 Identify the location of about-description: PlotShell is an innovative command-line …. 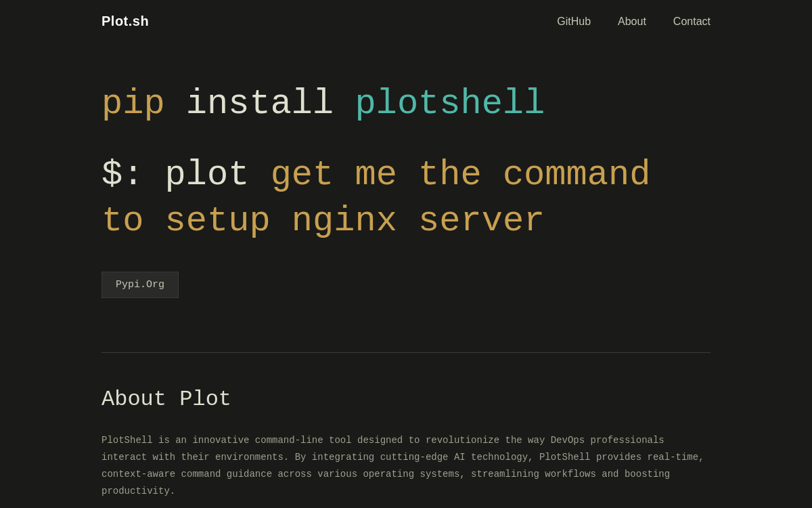
(406, 466).